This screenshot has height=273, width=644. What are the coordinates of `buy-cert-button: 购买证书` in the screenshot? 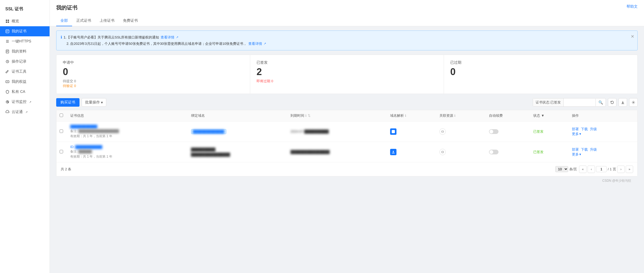 It's located at (68, 102).